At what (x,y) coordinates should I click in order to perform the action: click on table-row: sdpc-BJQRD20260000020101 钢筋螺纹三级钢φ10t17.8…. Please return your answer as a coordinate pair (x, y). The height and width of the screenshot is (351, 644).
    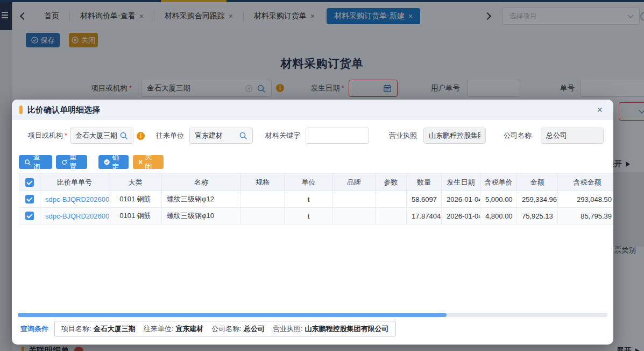
    Looking at the image, I should click on (316, 216).